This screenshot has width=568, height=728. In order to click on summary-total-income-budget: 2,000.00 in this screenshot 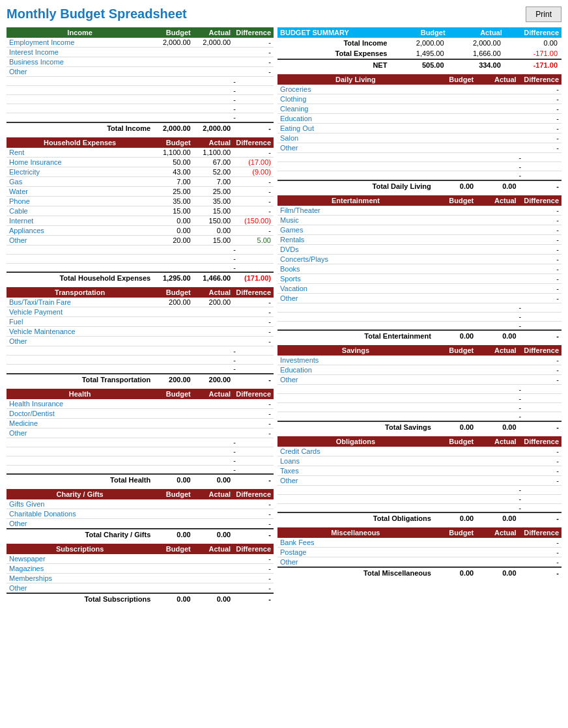, I will do `click(419, 43)`.